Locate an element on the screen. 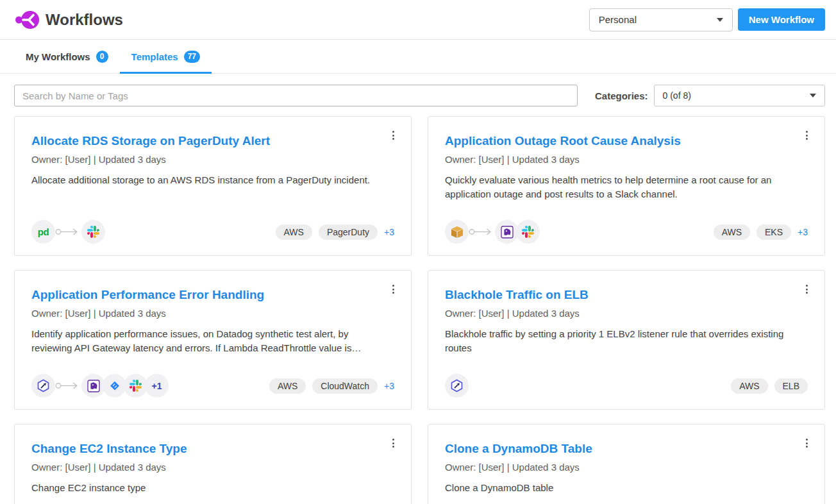 This screenshot has width=836, height=504. tab-my-workflows-label: My Workflows is located at coordinates (58, 56).